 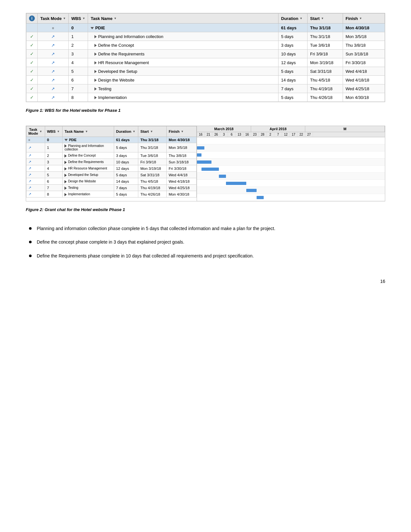 I want to click on row-mode-1: ↗, so click(x=53, y=37).